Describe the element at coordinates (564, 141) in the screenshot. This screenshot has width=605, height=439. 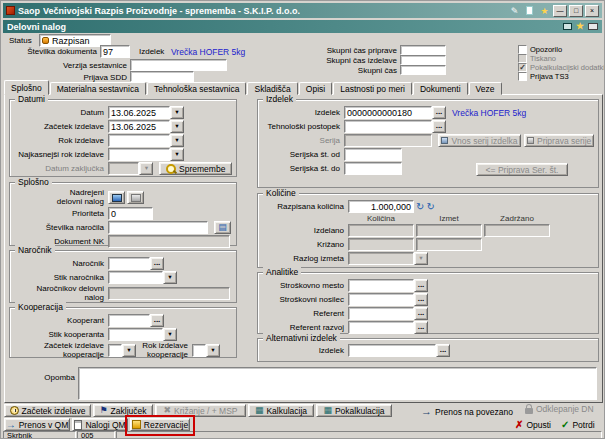
I see `priprava-serije-label: Priprava serije` at that location.